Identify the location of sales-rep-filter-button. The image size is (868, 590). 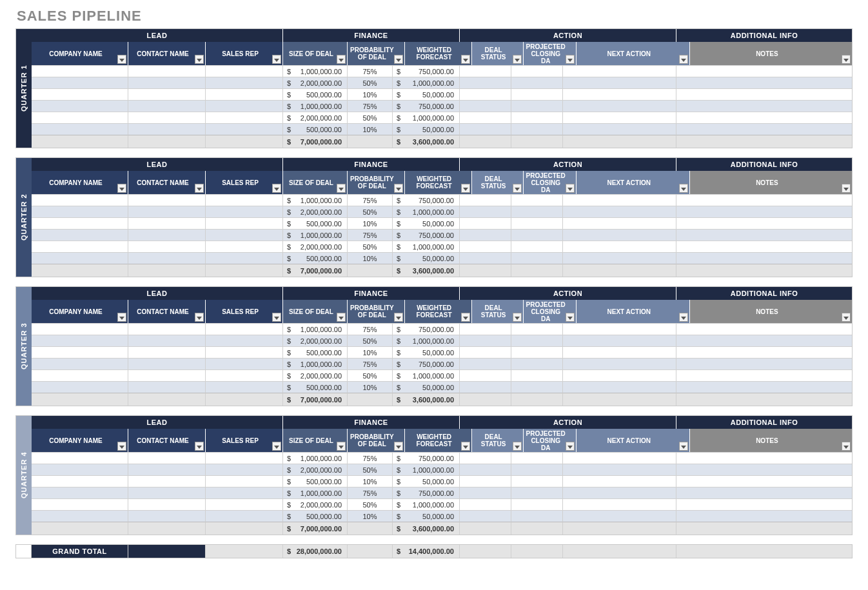
(277, 59).